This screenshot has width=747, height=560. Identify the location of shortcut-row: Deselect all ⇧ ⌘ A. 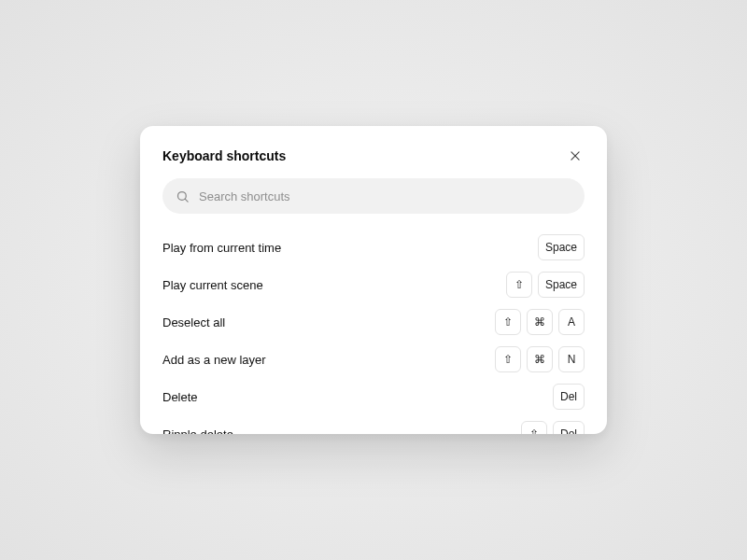
(374, 322).